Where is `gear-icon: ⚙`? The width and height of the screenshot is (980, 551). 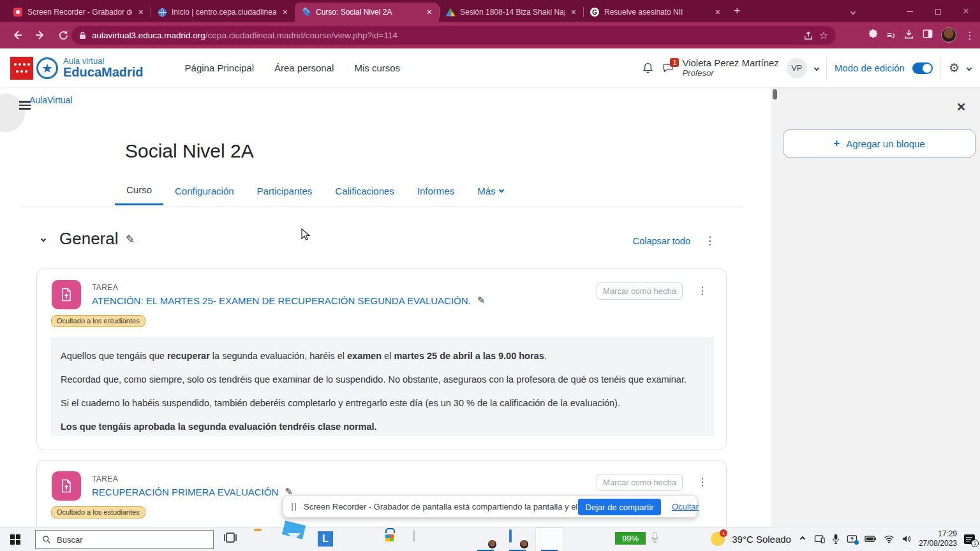
gear-icon: ⚙ is located at coordinates (954, 68).